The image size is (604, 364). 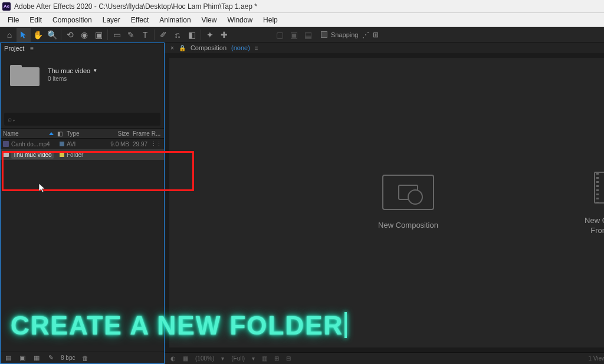 What do you see at coordinates (140, 144) in the screenshot?
I see `asset-framerate: 29.97` at bounding box center [140, 144].